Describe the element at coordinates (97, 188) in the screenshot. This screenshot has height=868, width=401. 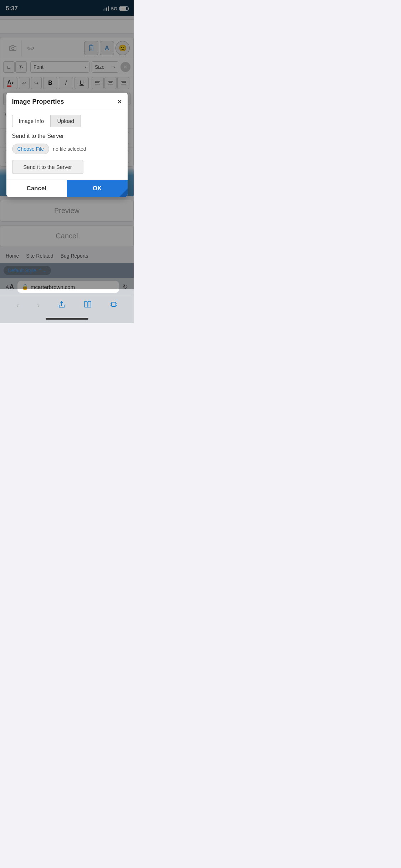
I see `modal-ok-button: OK` at that location.